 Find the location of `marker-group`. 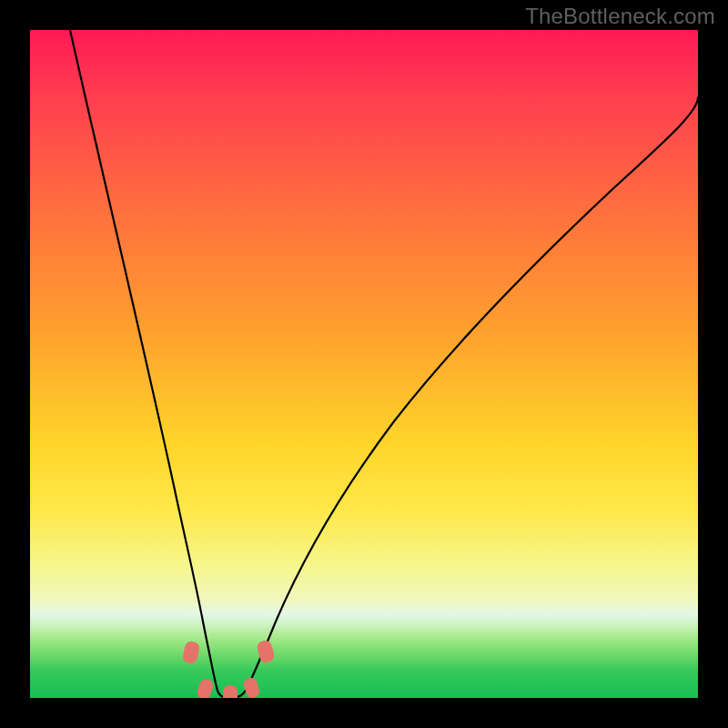

marker-group is located at coordinates (229, 668).